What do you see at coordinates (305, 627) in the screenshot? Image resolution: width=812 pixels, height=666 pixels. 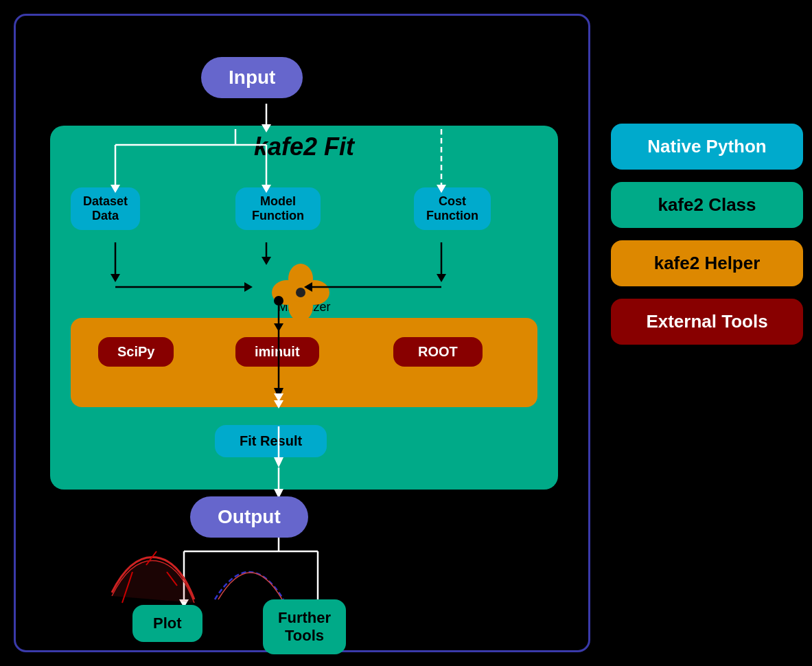 I see `further-tools-box: FurtherTools` at bounding box center [305, 627].